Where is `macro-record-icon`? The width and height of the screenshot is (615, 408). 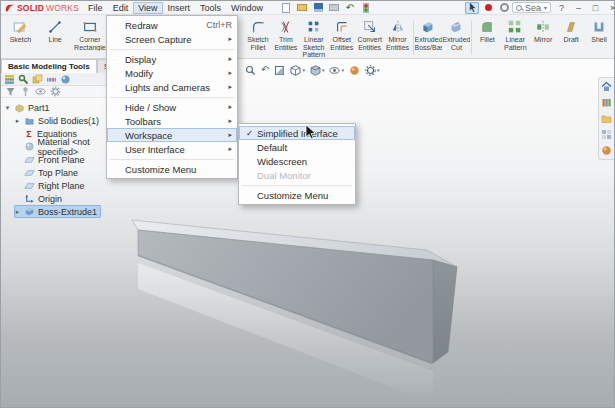
macro-record-icon is located at coordinates (488, 8).